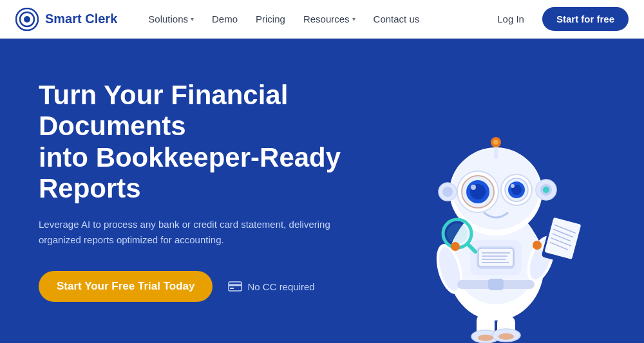 This screenshot has height=343, width=644. I want to click on nav-links: Solutions ▾ Demo Pricing Resources ▾ Con…, so click(308, 19).